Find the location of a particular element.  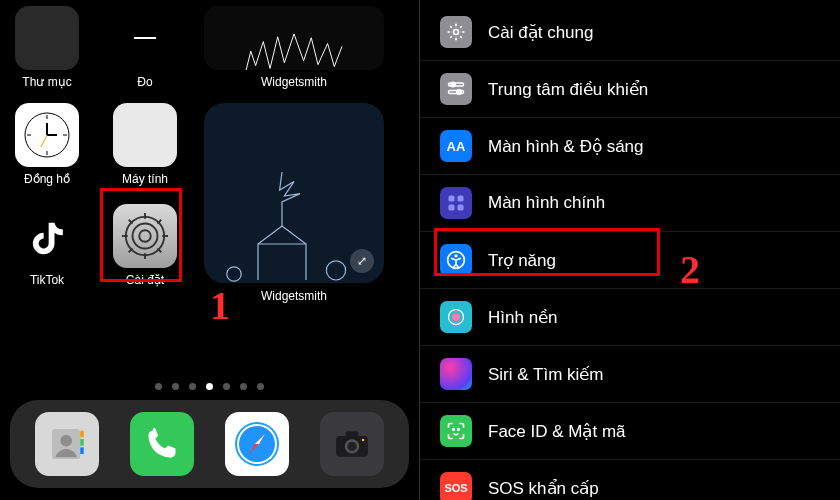

widget-label: Widgetsmith is located at coordinates (294, 296).